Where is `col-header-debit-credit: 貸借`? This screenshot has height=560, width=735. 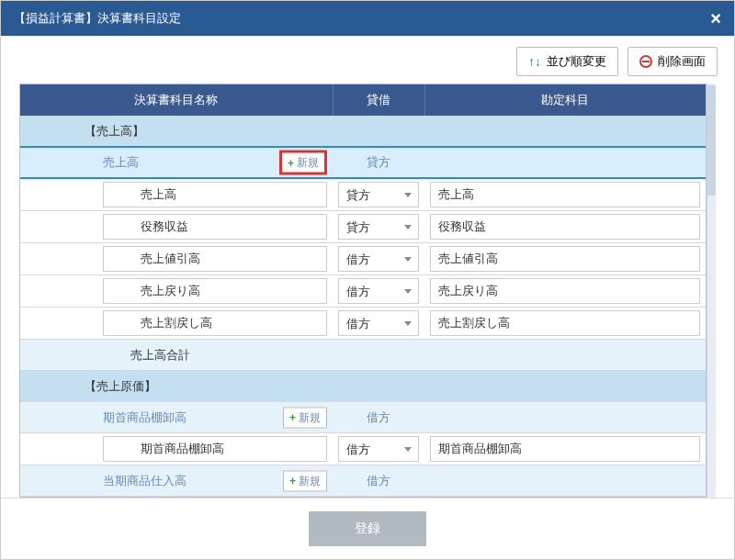
col-header-debit-credit: 貸借 is located at coordinates (379, 100).